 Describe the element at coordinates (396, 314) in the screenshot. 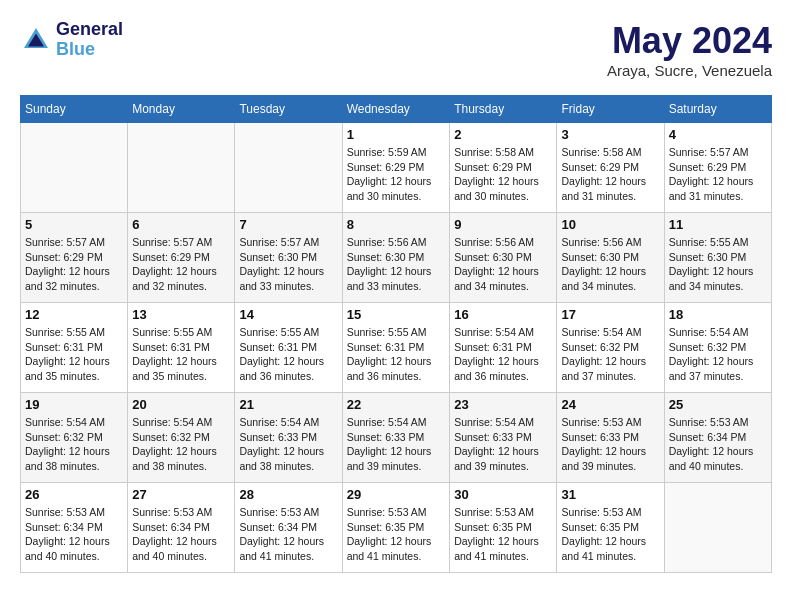

I see `day-number: 15` at that location.